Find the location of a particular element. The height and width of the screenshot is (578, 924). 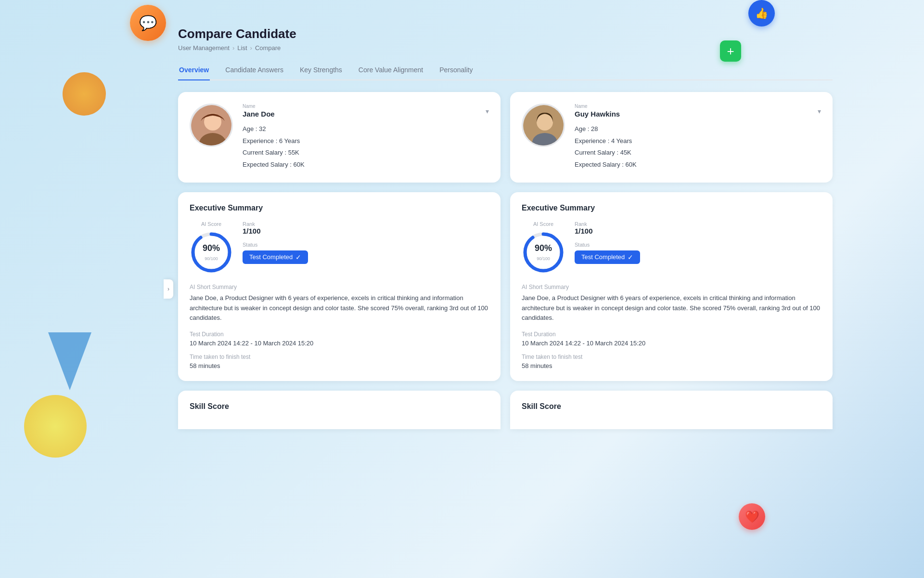

status-label-1: Status is located at coordinates (366, 245).